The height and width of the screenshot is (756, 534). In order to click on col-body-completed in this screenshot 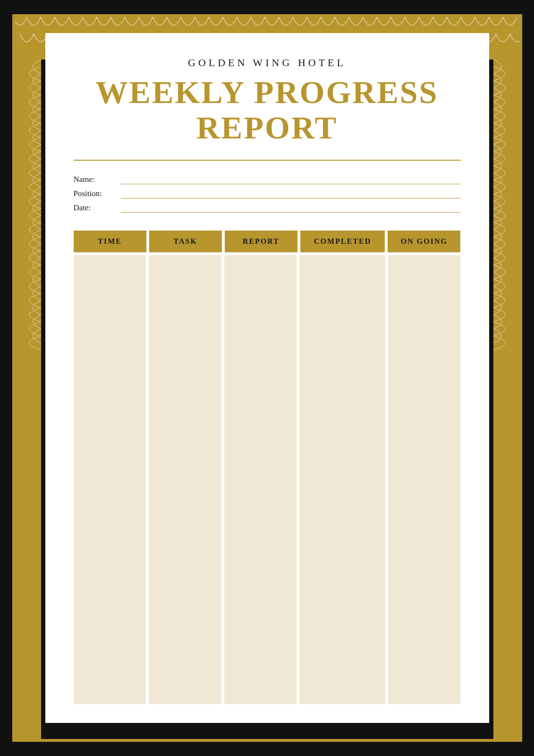, I will do `click(342, 480)`.